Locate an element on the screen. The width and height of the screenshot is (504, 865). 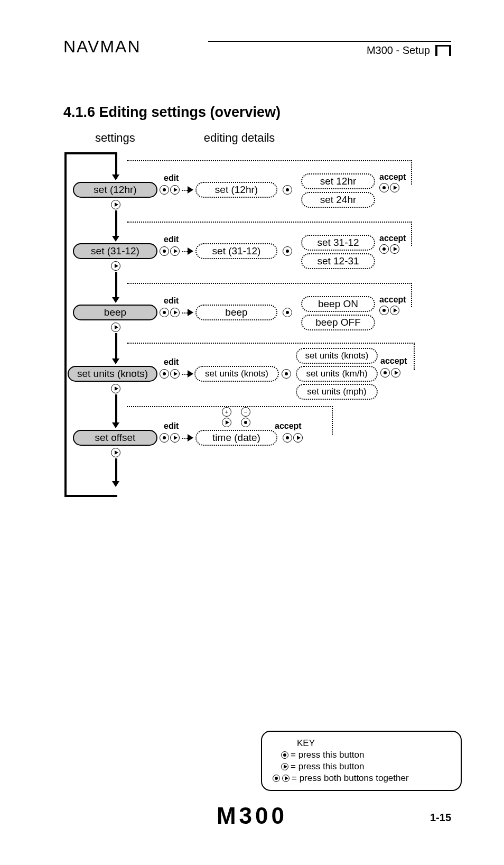
option-pill: beep OFF is located at coordinates (338, 323).